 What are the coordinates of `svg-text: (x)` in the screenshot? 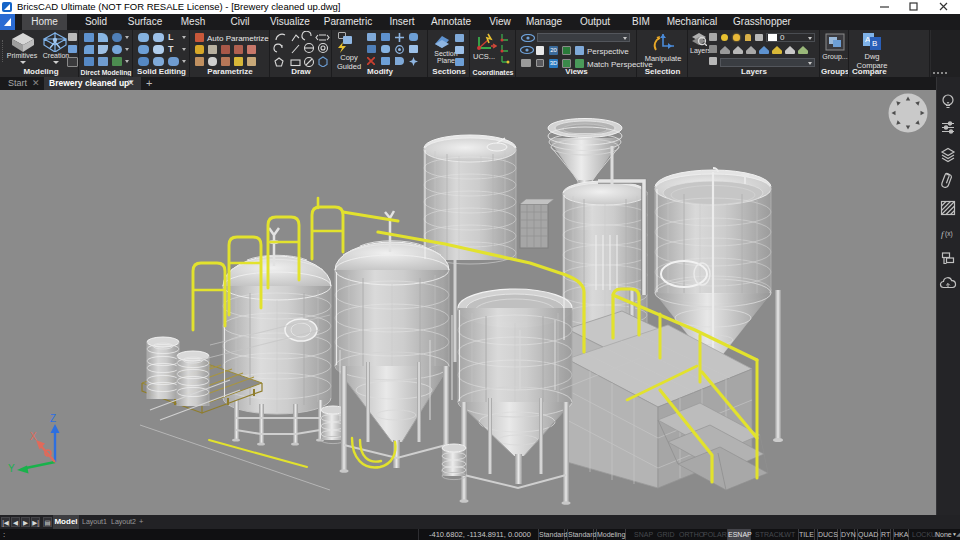 It's located at (949, 234).